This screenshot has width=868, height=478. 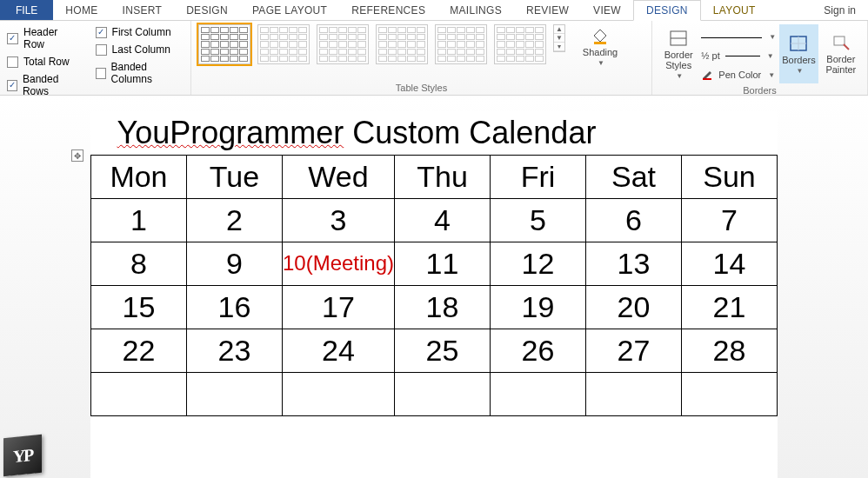 I want to click on pen-color-dropdown: Pen Color ▼, so click(x=738, y=75).